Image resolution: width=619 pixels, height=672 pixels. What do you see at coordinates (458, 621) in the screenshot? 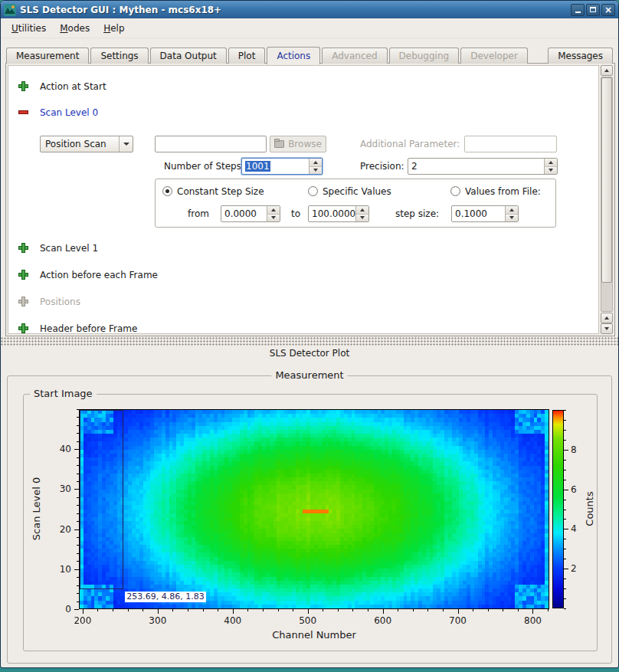
I see `x-tick-label: 700` at bounding box center [458, 621].